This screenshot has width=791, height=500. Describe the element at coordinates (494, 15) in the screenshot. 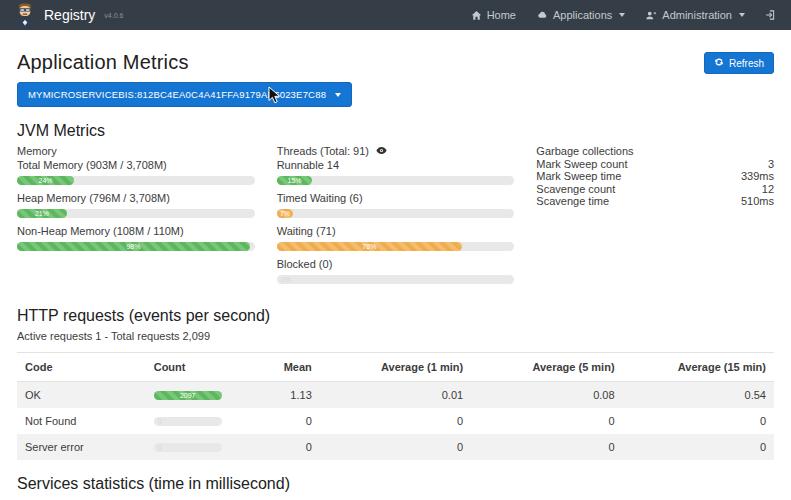

I see `nav-item-home: Home` at that location.